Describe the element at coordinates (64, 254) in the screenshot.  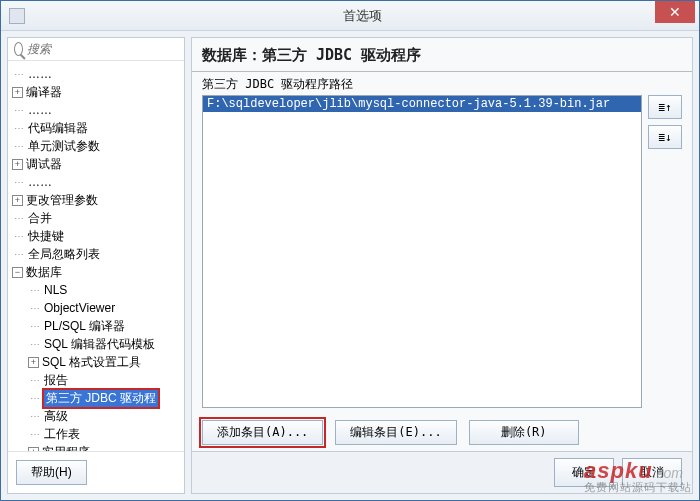
I see `tree-node-label: 全局忽略列表` at that location.